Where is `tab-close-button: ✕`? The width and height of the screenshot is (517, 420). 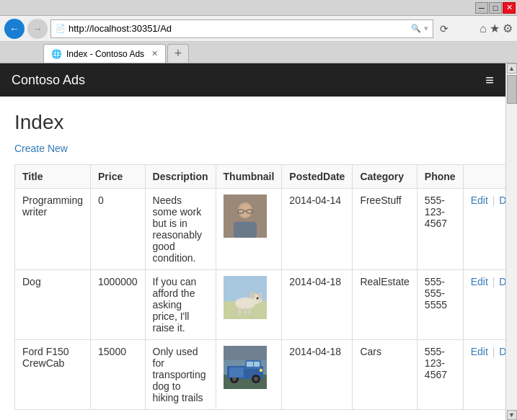
tab-close-button: ✕ is located at coordinates (154, 53).